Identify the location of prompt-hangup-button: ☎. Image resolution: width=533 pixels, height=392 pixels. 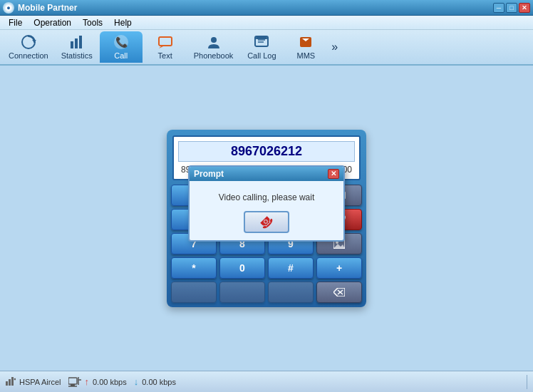
(266, 222).